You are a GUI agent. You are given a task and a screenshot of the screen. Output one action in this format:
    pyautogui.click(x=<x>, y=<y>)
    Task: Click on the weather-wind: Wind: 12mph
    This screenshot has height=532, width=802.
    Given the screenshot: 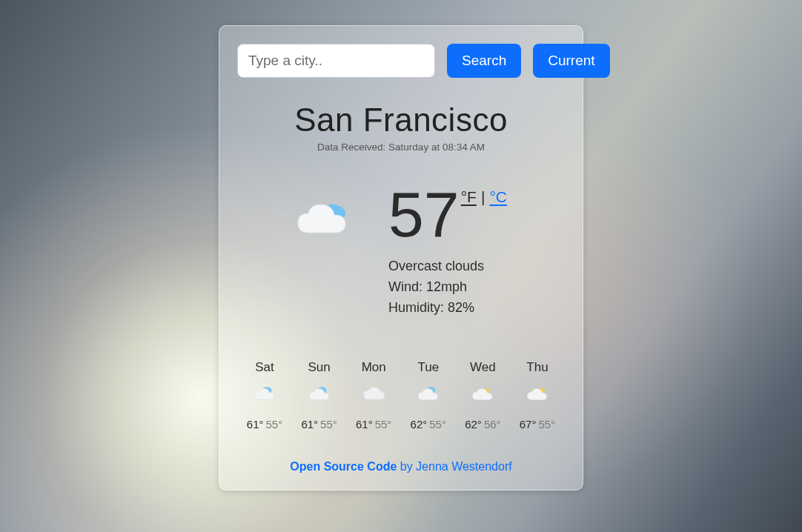 What is the action you would take?
    pyautogui.click(x=448, y=287)
    